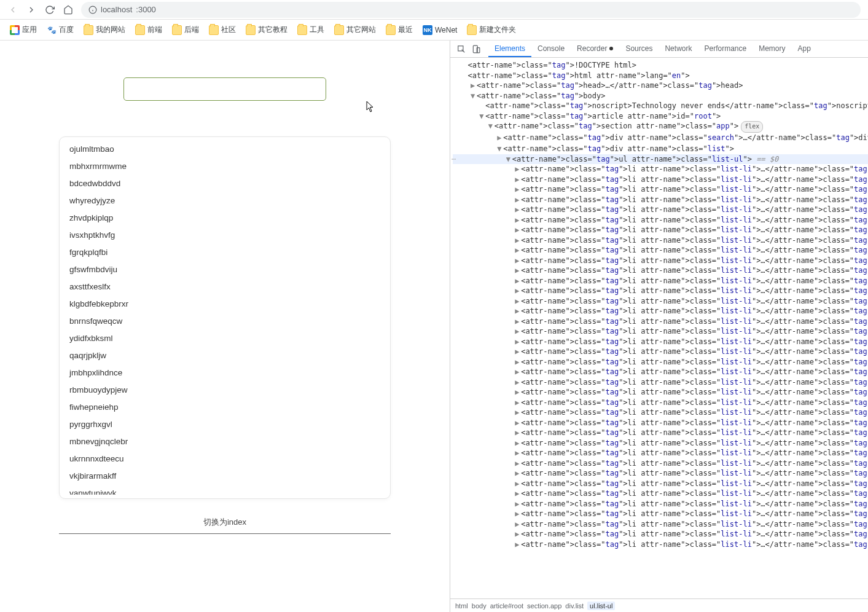 The width and height of the screenshot is (868, 612). Describe the element at coordinates (31, 10) in the screenshot. I see `forward-button` at that location.